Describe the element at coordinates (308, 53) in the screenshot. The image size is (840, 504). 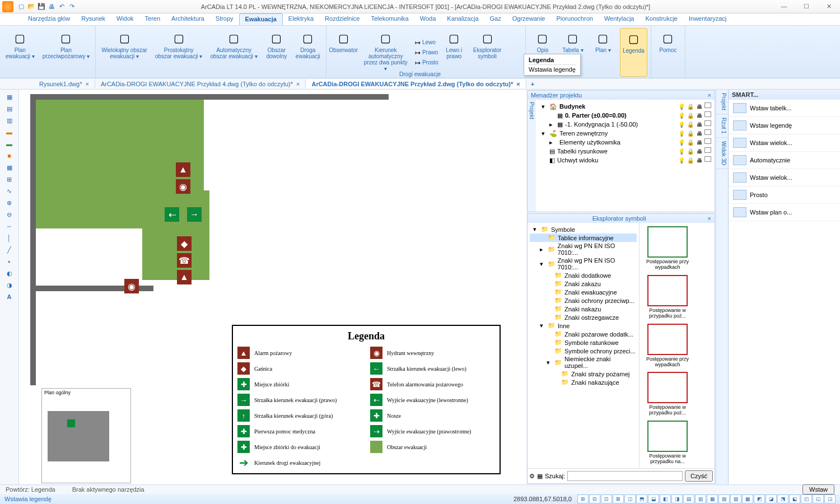
I see `ribbon-button: ▢Drogaewakuacji` at that location.